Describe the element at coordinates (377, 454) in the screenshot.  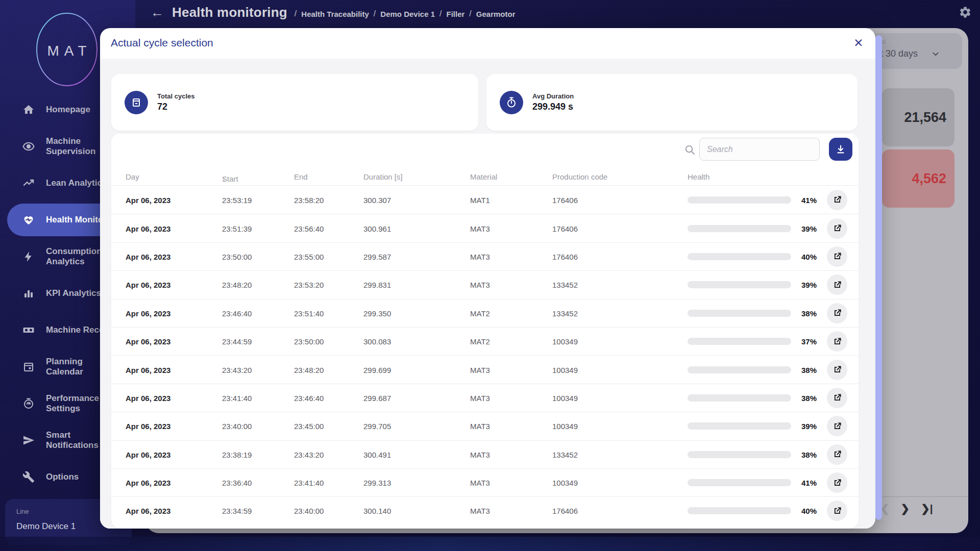
I see `cell-duration: 300.491` at that location.